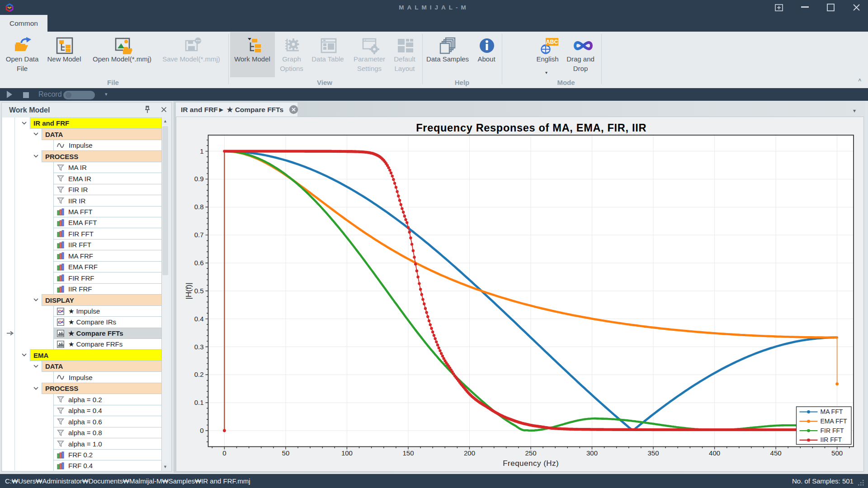 The image size is (868, 488). Describe the element at coordinates (199, 207) in the screenshot. I see `svg-text: 0.8` at that location.